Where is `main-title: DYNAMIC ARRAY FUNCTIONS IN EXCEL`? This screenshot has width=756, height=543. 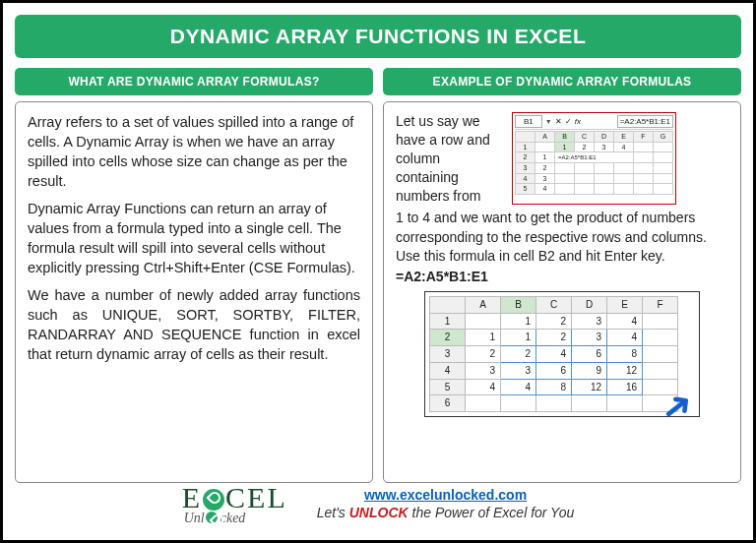
main-title: DYNAMIC ARRAY FUNCTIONS IN EXCEL is located at coordinates (378, 36).